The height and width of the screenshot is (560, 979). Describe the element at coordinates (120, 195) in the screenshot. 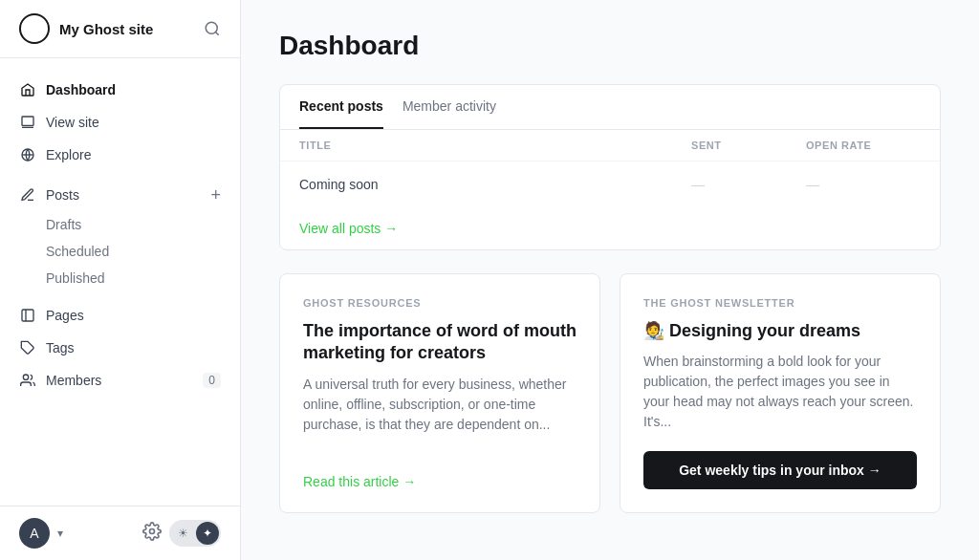

I see `sidebar-item-posts: Posts +` at that location.